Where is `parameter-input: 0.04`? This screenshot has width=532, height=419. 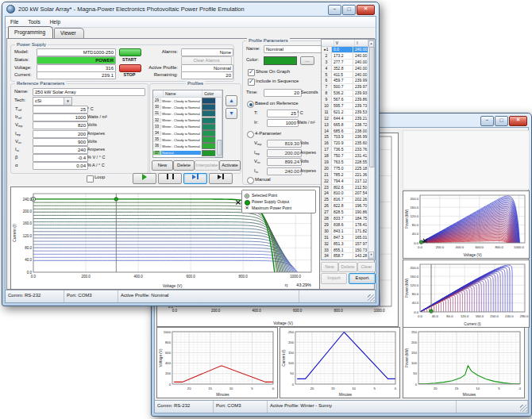 parameter-input: 0.04 is located at coordinates (60, 166).